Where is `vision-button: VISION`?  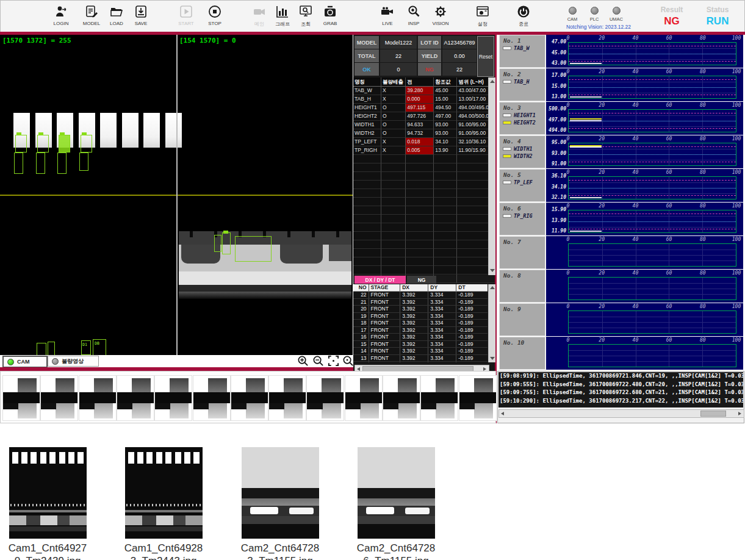
vision-button: VISION is located at coordinates (441, 17).